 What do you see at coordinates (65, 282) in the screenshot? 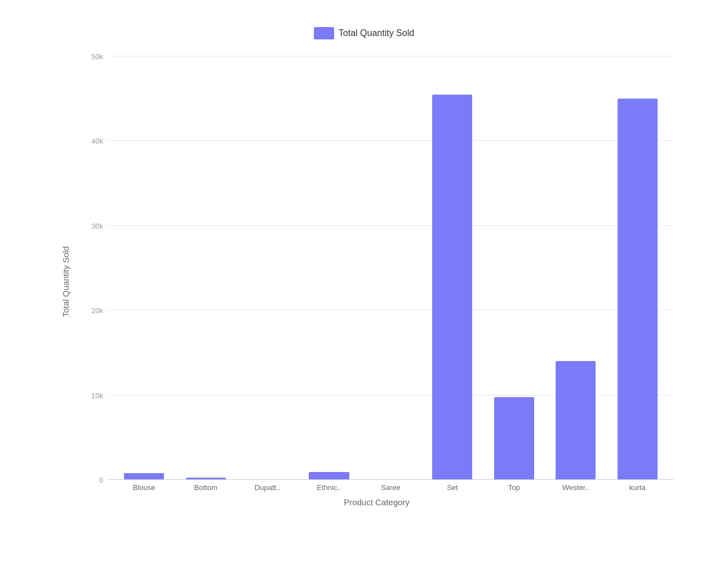
I see `y-axis-label: Total Quantity Sold` at bounding box center [65, 282].